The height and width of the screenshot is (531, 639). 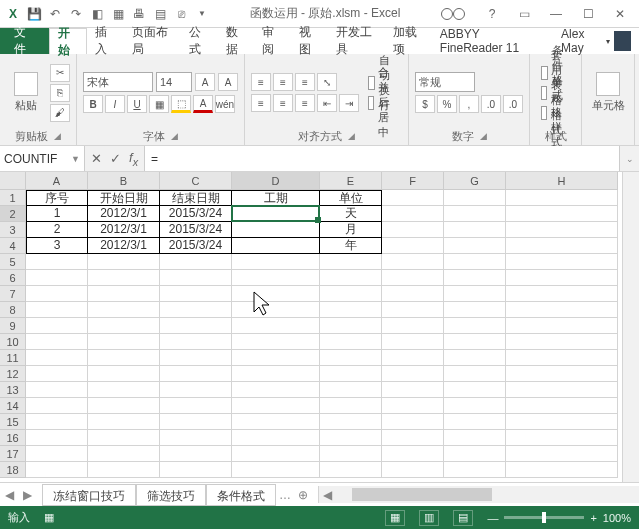 What do you see at coordinates (492, 14) in the screenshot?
I see `help-icon: ?` at bounding box center [492, 14].